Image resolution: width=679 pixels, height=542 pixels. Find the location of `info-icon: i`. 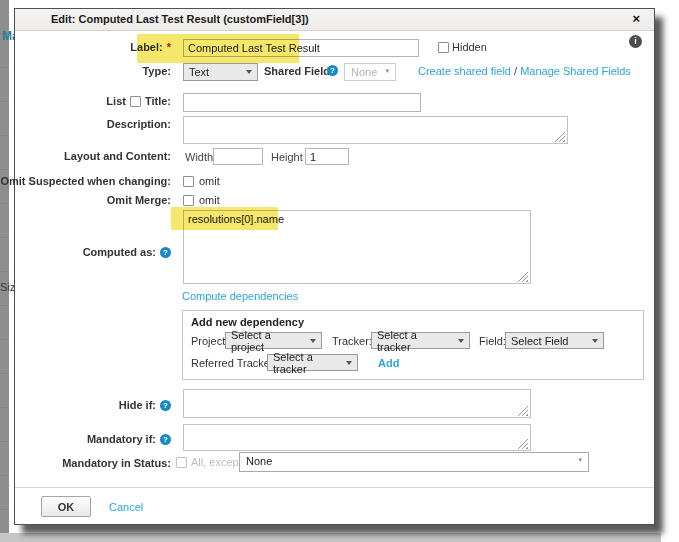

info-icon: i is located at coordinates (636, 42).